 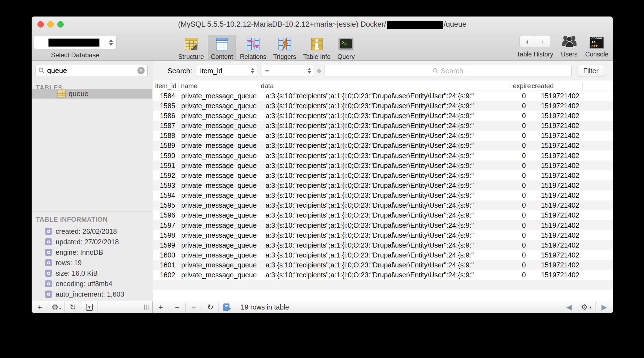 I want to click on previous-page-button: ◀, so click(x=569, y=307).